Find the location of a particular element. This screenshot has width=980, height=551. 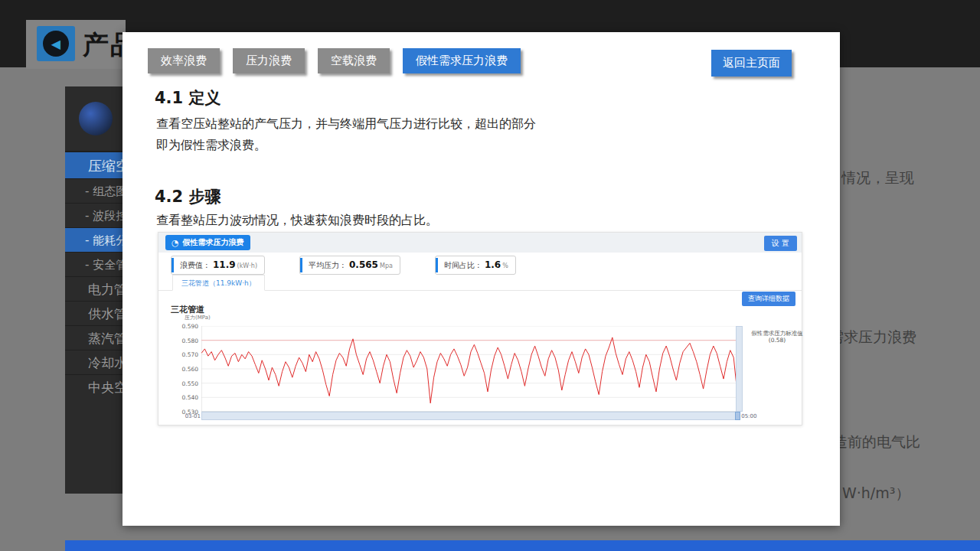

section-heading-definition: 4.1 定义 is located at coordinates (188, 98).